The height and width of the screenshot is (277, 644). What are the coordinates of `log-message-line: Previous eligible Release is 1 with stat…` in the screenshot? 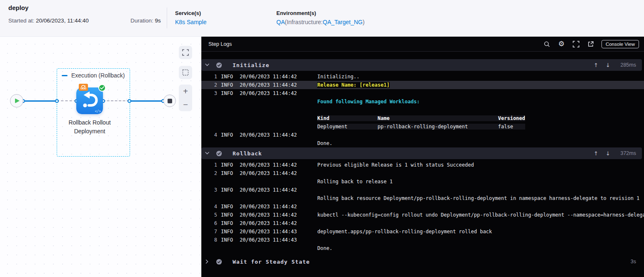 It's located at (481, 165).